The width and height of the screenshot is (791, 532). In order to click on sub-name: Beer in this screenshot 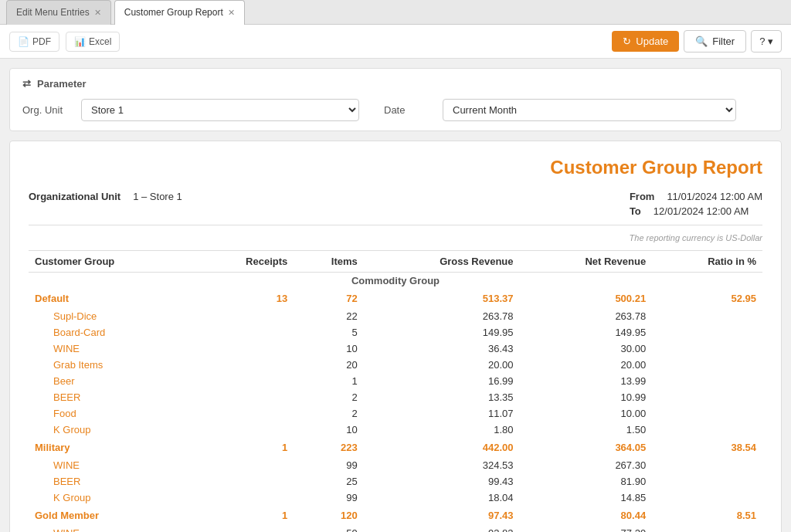, I will do `click(112, 381)`.